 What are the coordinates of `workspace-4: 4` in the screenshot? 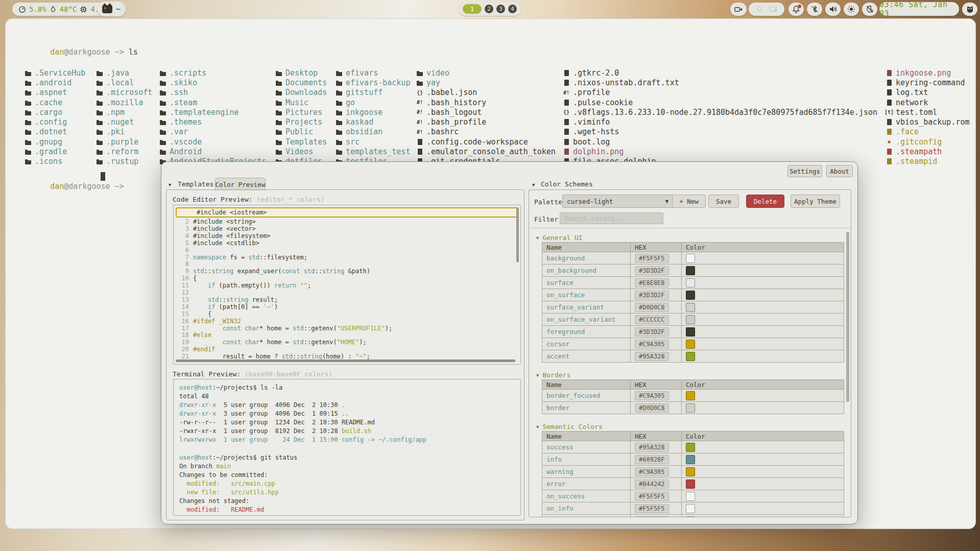 It's located at (513, 9).